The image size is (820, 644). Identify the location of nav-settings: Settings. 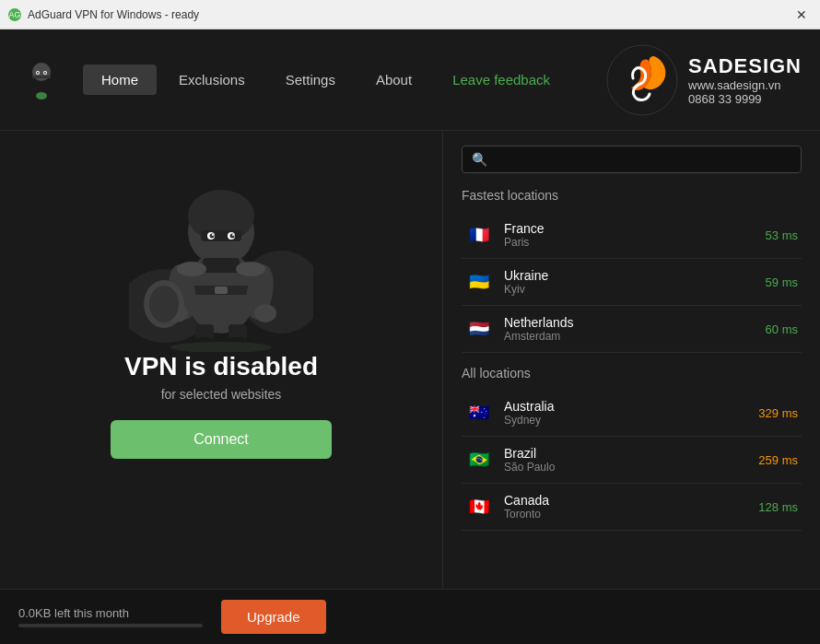
(310, 79).